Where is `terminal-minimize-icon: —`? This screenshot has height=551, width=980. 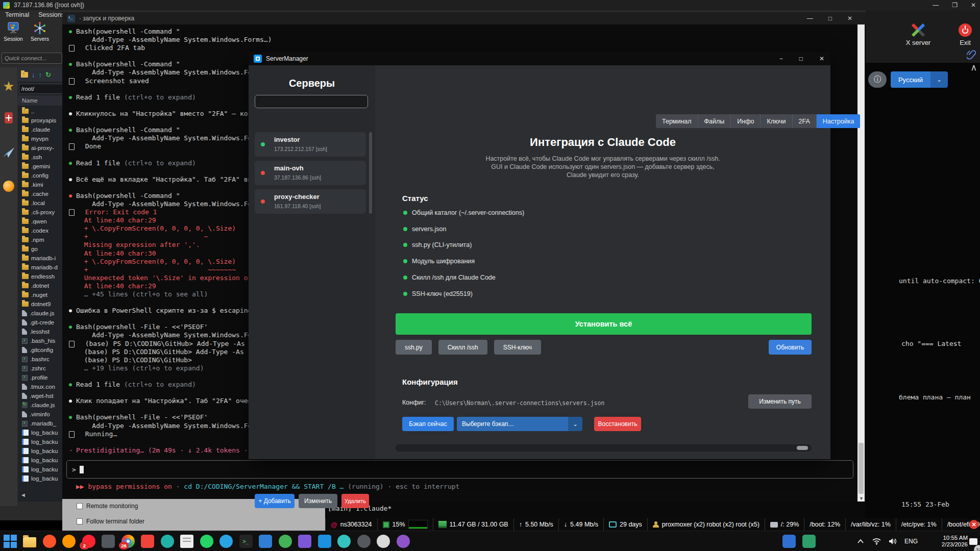 terminal-minimize-icon: — is located at coordinates (810, 18).